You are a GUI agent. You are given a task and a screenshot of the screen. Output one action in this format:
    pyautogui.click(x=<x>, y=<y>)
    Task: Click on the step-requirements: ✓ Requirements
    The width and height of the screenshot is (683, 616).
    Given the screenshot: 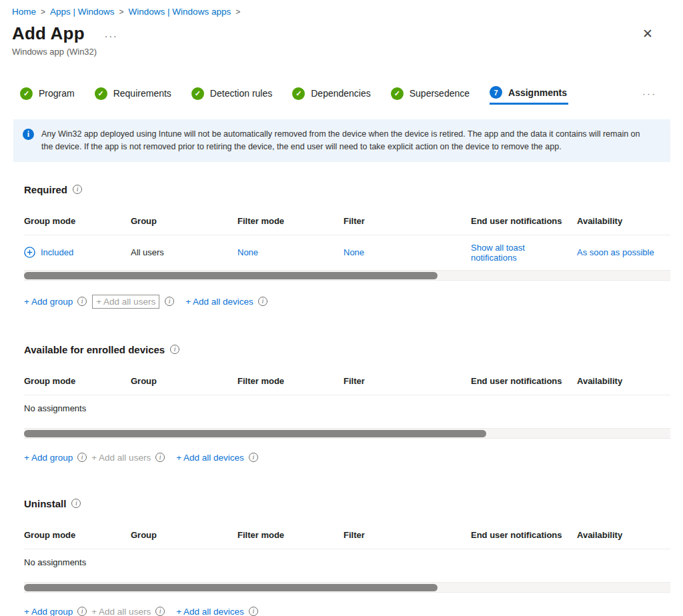 What is the action you would take?
    pyautogui.click(x=133, y=93)
    